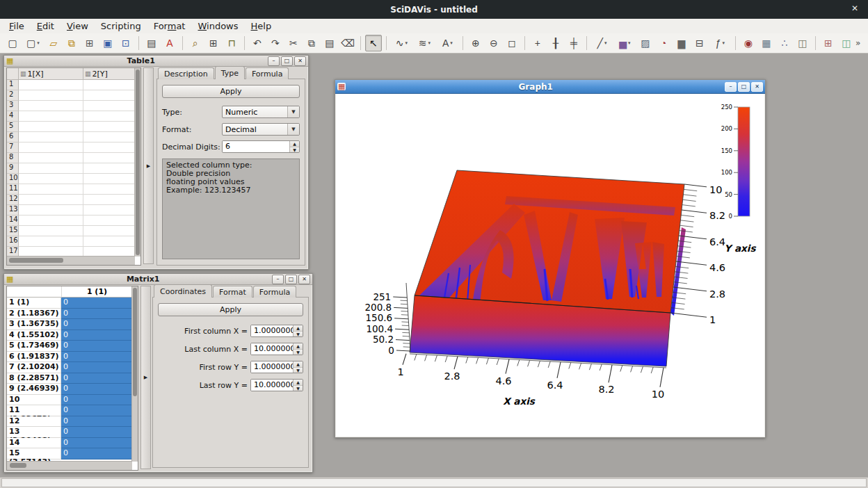 The width and height of the screenshot is (868, 488). I want to click on row-number: 3, so click(13, 106).